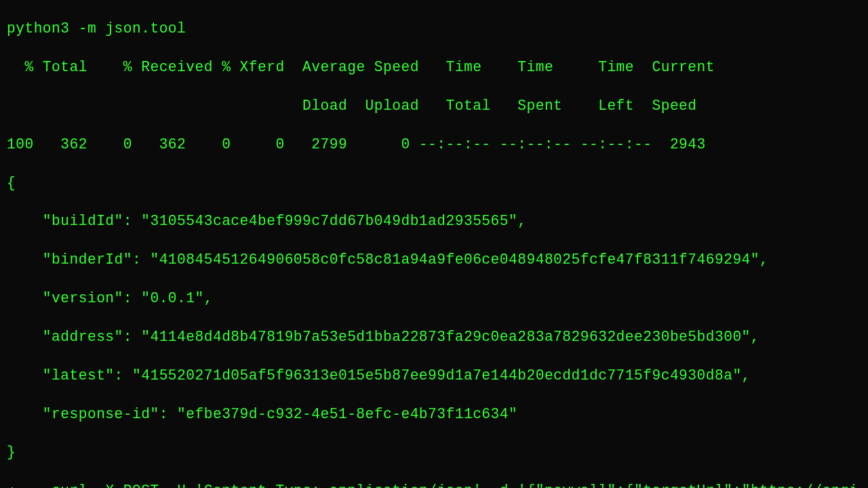 This screenshot has height=488, width=868. What do you see at coordinates (434, 144) in the screenshot?
I see `curl-stats-1: 100 362 0 362 0 0 2799 0 --:--:-- --:--:…` at bounding box center [434, 144].